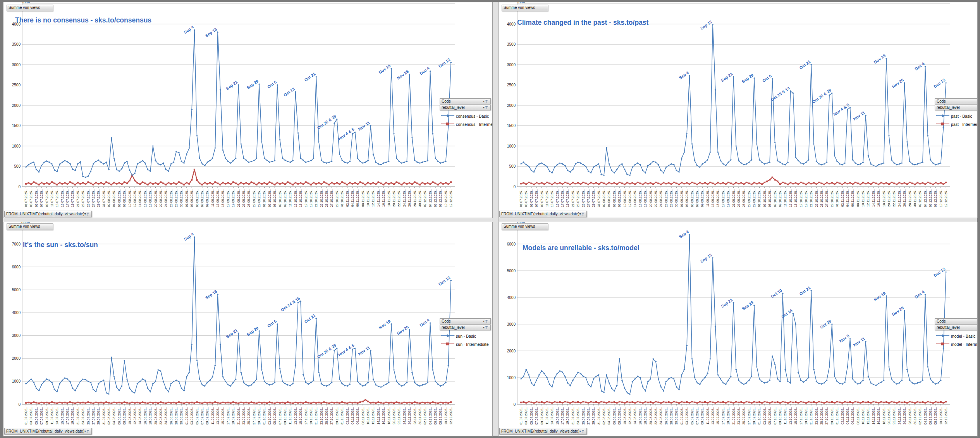 The height and width of the screenshot is (438, 980). What do you see at coordinates (451, 198) in the screenshot?
I see `svg-text: 12.12.2025..` at bounding box center [451, 198].